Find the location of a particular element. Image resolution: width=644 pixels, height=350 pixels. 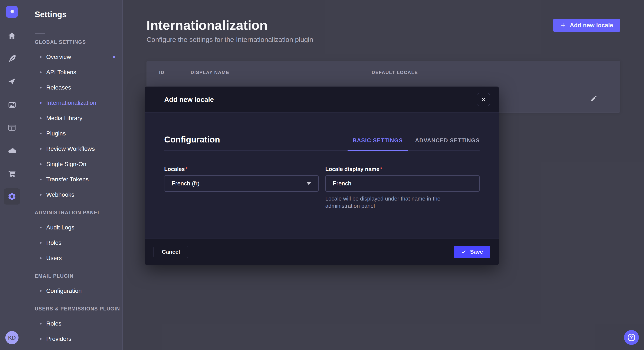

tab-basic-settings: BASIC SETTINGS is located at coordinates (378, 144).